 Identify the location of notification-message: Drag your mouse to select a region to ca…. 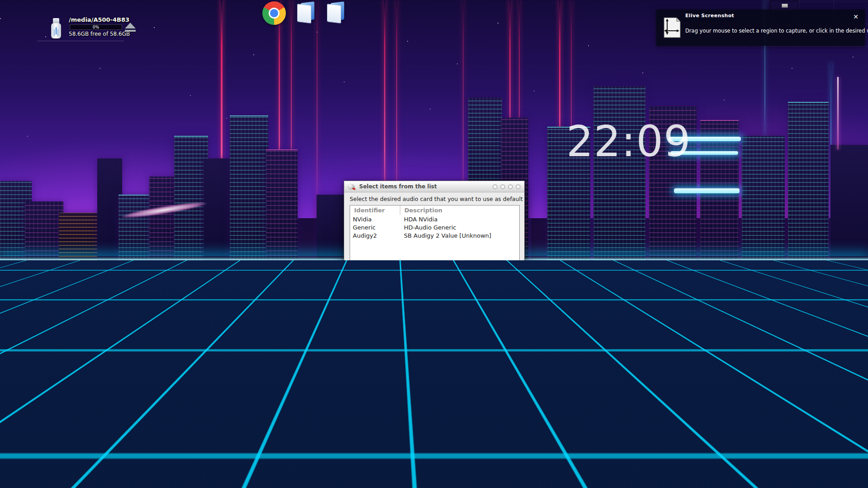
(777, 31).